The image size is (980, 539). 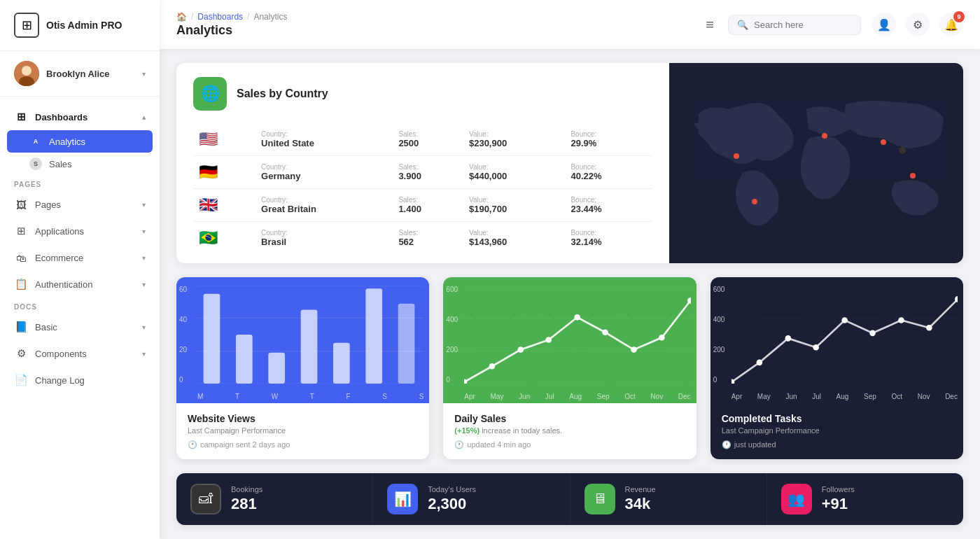 I want to click on sidebar-item-applications: ⊞ Applications ▾, so click(x=80, y=231).